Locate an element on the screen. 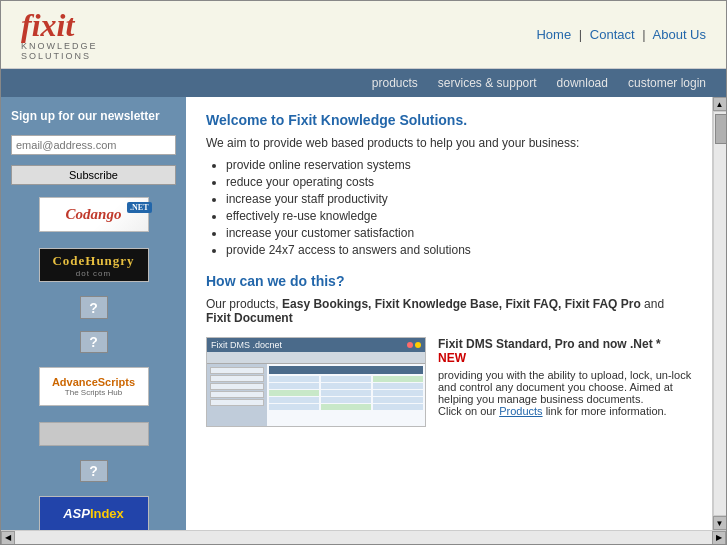 The width and height of the screenshot is (727, 545). how-and: and is located at coordinates (652, 304).